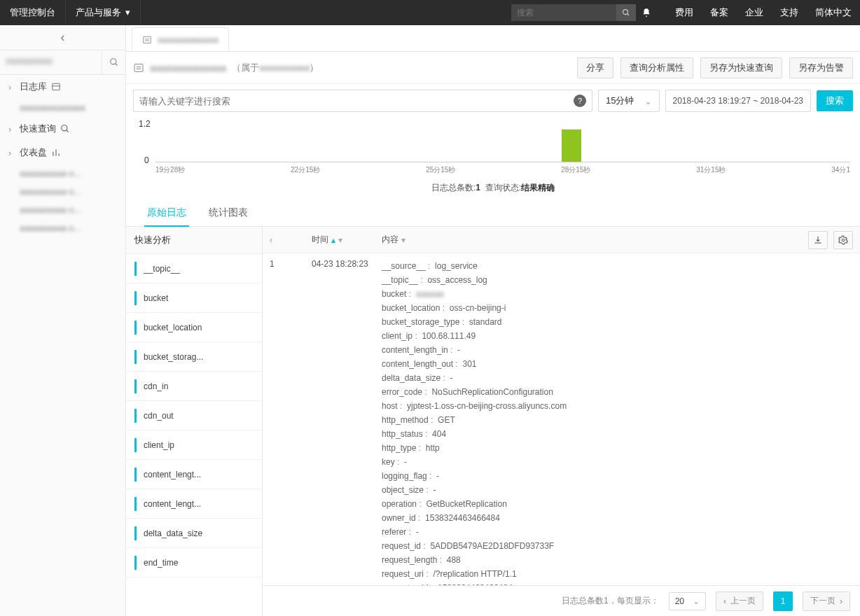 The width and height of the screenshot is (860, 616). I want to click on tab-stats: 统计图表, so click(228, 213).